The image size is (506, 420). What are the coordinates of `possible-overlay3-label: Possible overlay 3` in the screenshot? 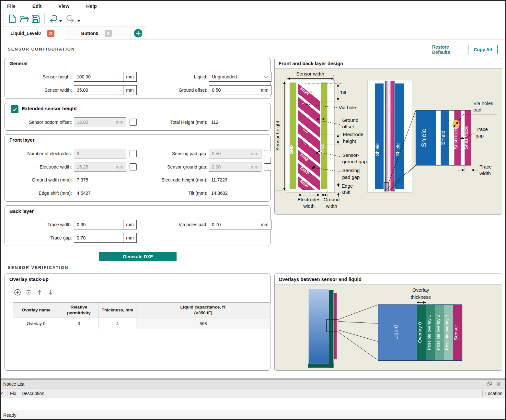 It's located at (447, 332).